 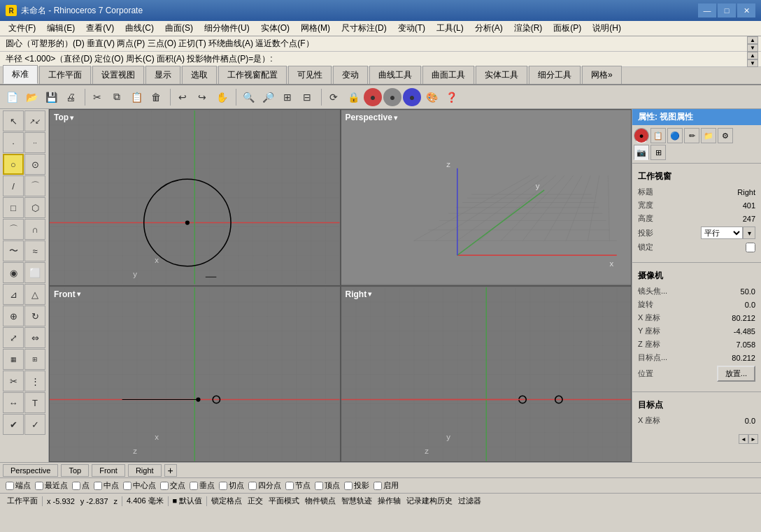 What do you see at coordinates (658, 136) in the screenshot?
I see `prop-tab-object: 📋` at bounding box center [658, 136].